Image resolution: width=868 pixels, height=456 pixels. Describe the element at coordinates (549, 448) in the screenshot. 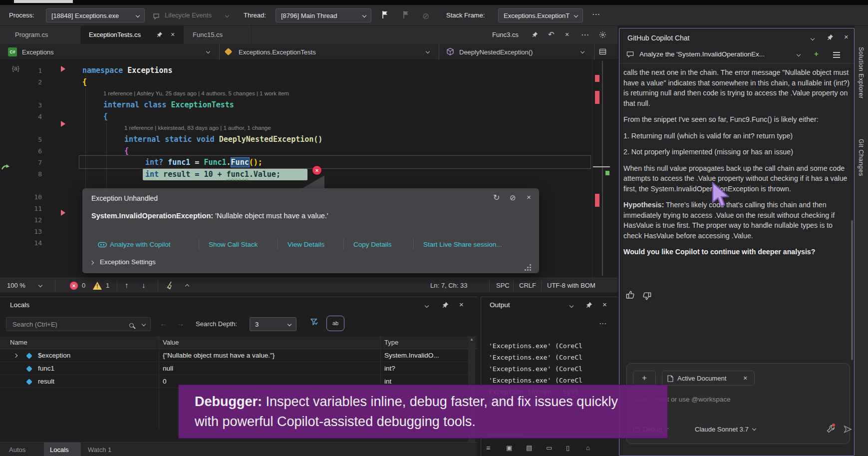

I see `output-frame-icon: ▭` at that location.